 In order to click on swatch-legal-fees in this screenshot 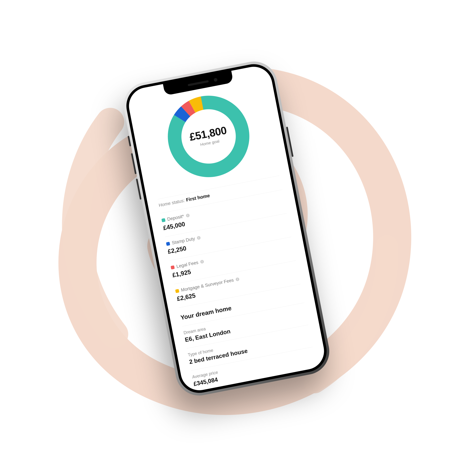, I will do `click(173, 267)`.